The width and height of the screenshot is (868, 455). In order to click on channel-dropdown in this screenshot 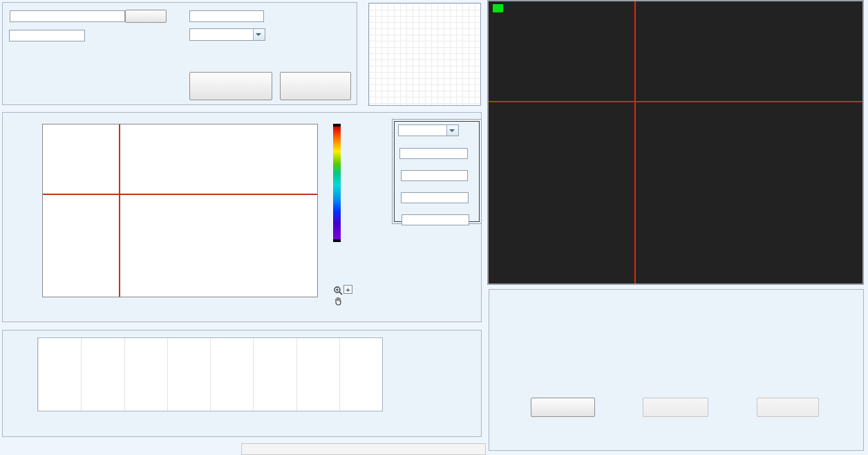, I will do `click(428, 130)`.